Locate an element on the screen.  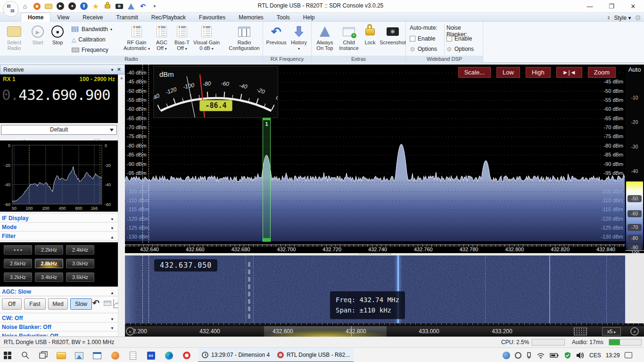
spectrum-button-scale: Scale... is located at coordinates (474, 73).